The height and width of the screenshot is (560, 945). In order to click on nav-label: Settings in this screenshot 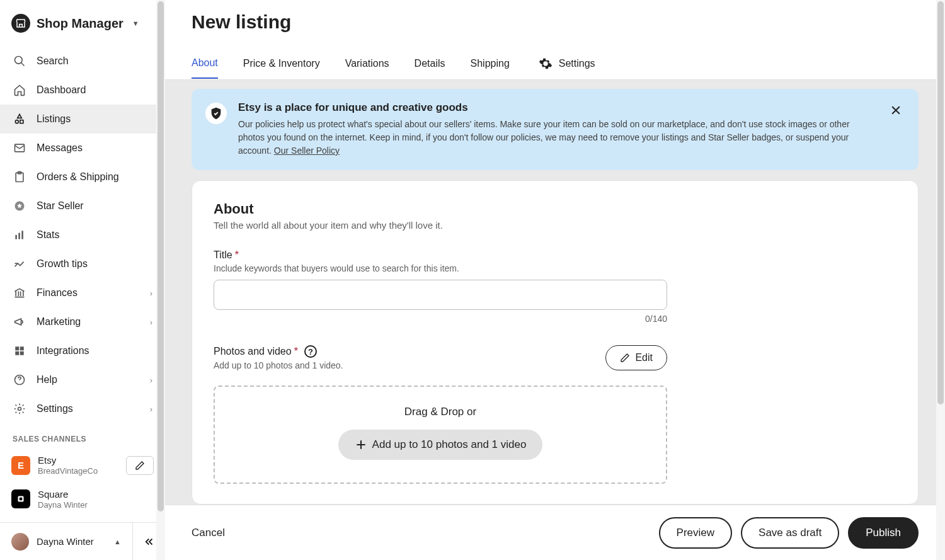, I will do `click(55, 409)`.